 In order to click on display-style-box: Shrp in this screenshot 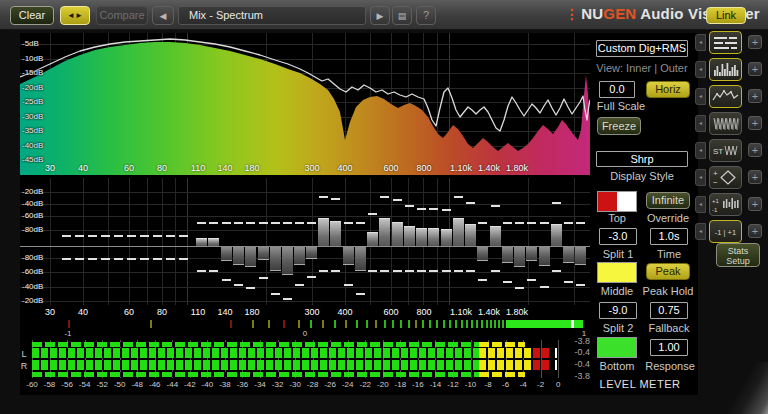, I will do `click(642, 159)`.